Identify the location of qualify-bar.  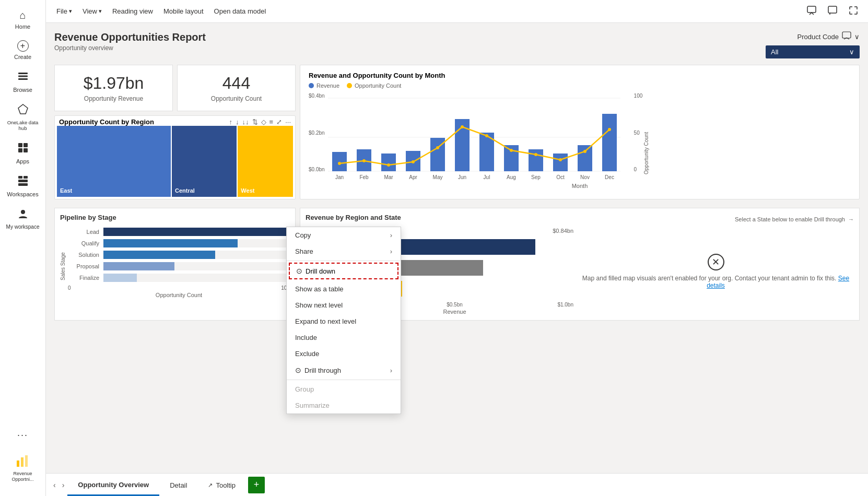
(170, 243).